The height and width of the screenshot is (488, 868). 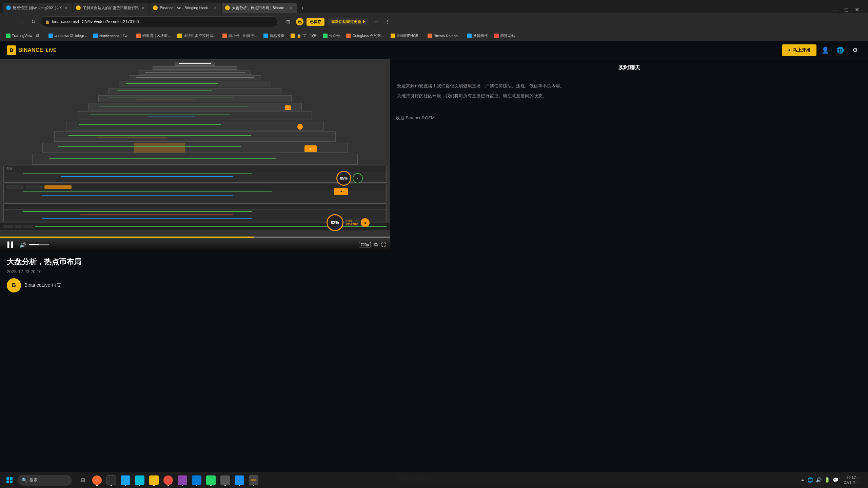 What do you see at coordinates (850, 480) in the screenshot?
I see `tray-time: 20:17 2021 年` at bounding box center [850, 480].